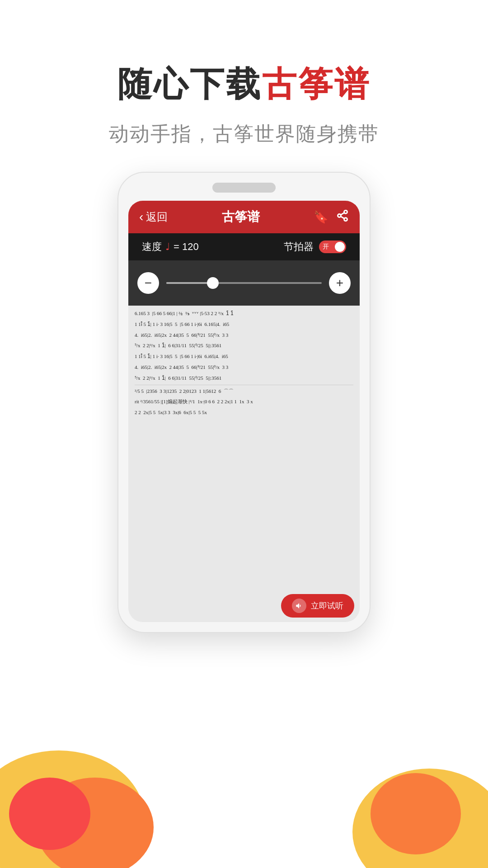 This screenshot has height=868, width=488. What do you see at coordinates (244, 84) in the screenshot?
I see `page-title: 随心下载古筝谱` at bounding box center [244, 84].